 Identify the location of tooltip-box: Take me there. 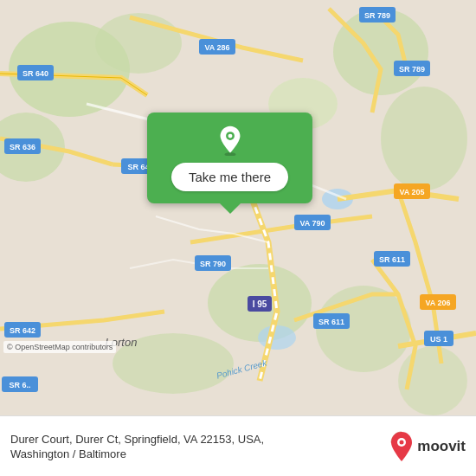
(230, 158).